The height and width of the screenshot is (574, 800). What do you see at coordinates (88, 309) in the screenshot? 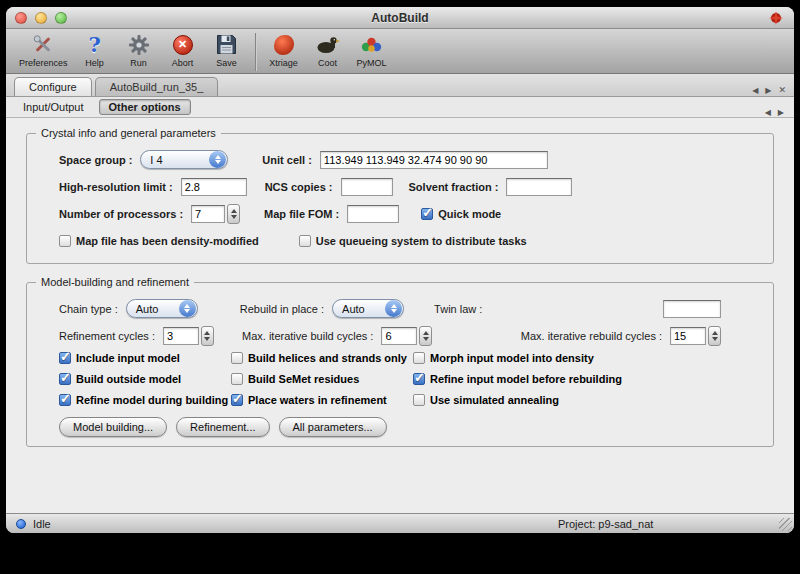
I see `chain-type-label: Chain type :` at bounding box center [88, 309].